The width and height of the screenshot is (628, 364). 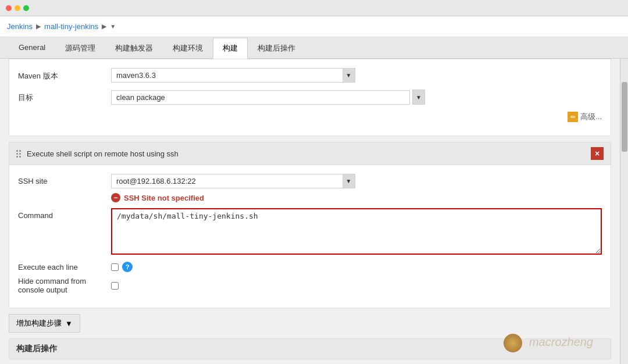 I want to click on execute-each-line-field: ?, so click(x=122, y=267).